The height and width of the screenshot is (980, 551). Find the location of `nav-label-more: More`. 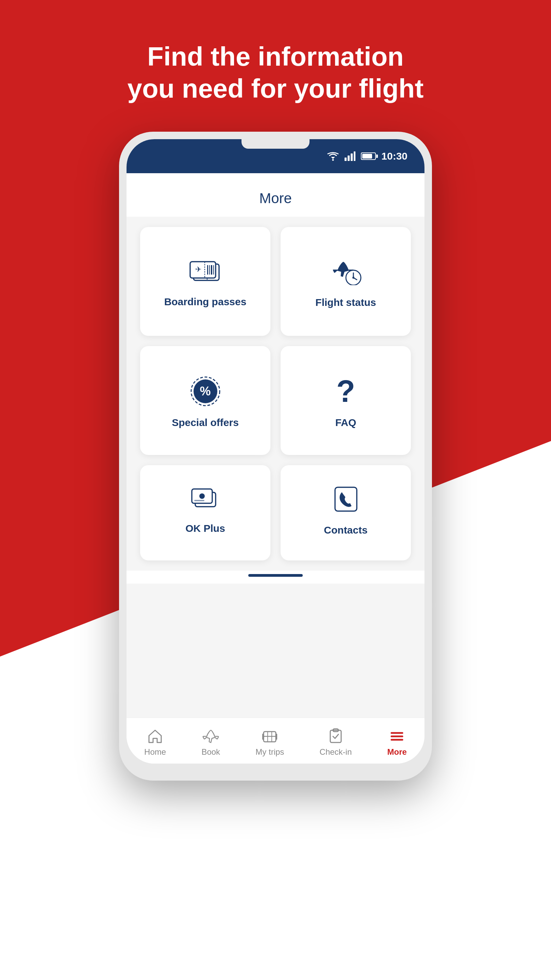

nav-label-more: More is located at coordinates (397, 752).